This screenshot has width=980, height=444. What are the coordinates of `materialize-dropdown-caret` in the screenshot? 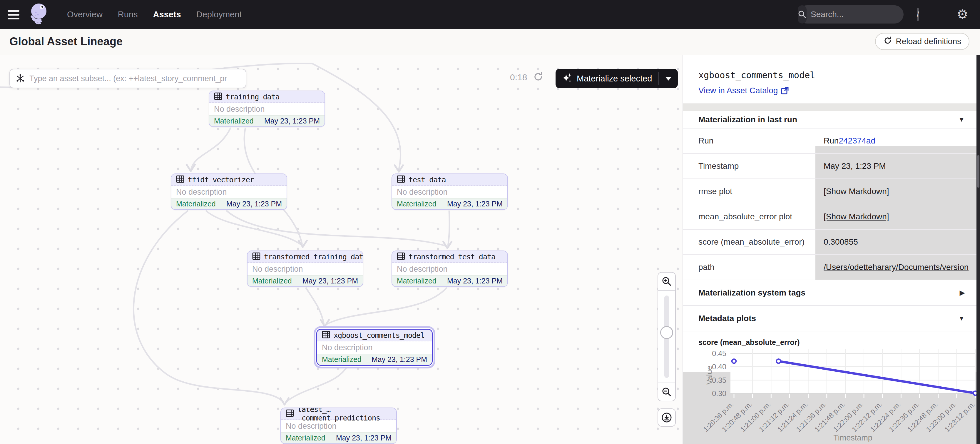 It's located at (668, 79).